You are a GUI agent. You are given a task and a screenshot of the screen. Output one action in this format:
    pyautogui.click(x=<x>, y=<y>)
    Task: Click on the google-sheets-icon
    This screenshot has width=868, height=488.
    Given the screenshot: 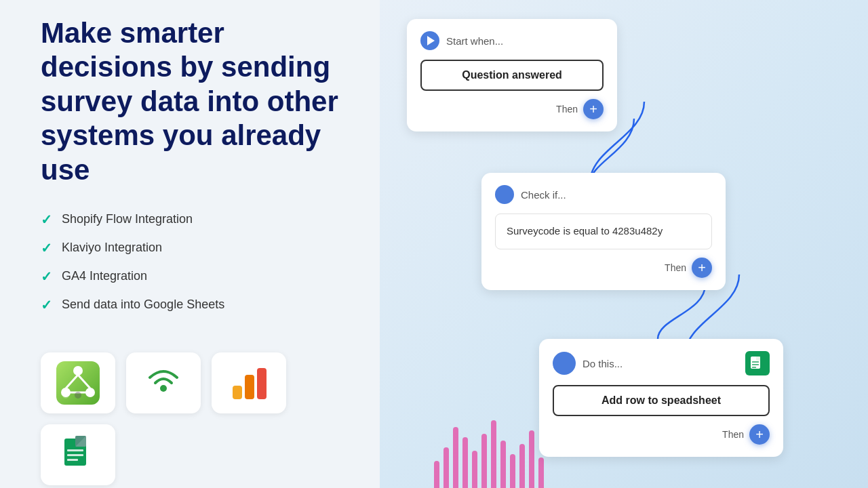 What is the action you would take?
    pyautogui.click(x=78, y=455)
    